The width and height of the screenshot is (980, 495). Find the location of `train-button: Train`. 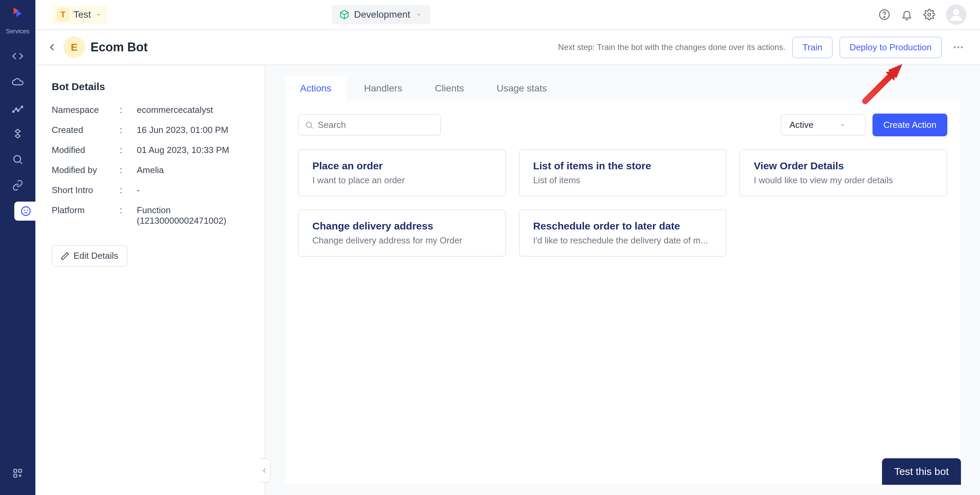

train-button: Train is located at coordinates (812, 48).